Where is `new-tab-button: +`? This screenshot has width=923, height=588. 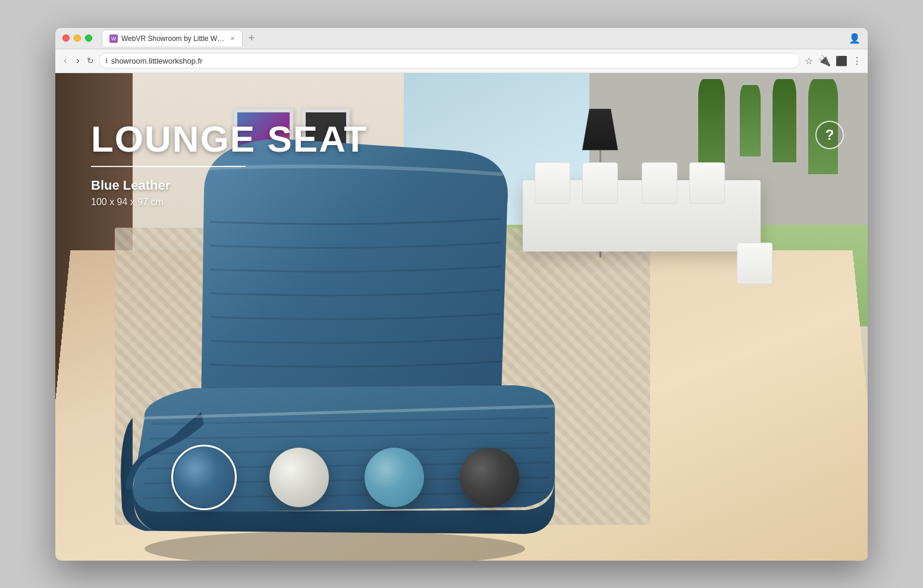
new-tab-button: + is located at coordinates (252, 38).